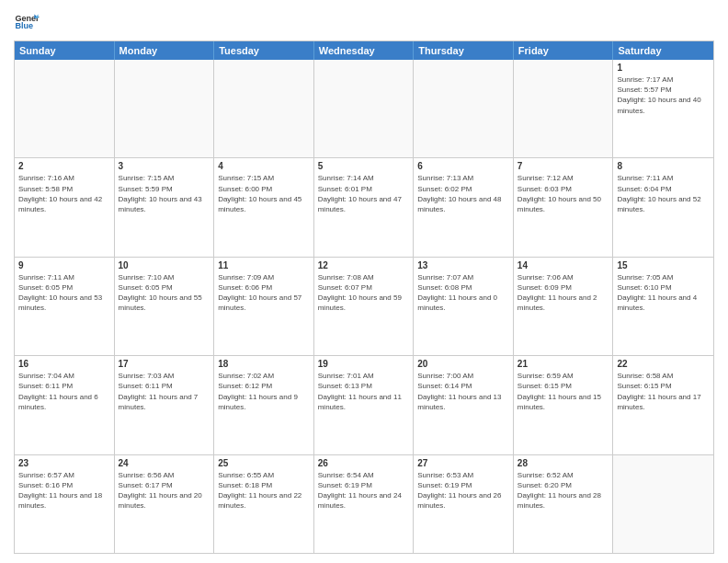 Image resolution: width=728 pixels, height=563 pixels. Describe the element at coordinates (664, 51) in the screenshot. I see `weekday-header-saturday: Saturday` at that location.